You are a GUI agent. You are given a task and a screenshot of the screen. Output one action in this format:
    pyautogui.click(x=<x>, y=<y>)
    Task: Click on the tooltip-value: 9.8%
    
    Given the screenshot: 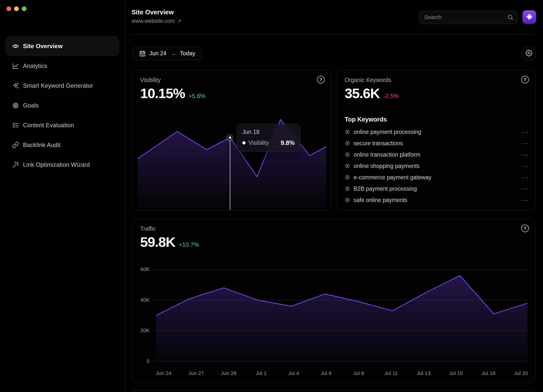 What is the action you would take?
    pyautogui.click(x=288, y=143)
    